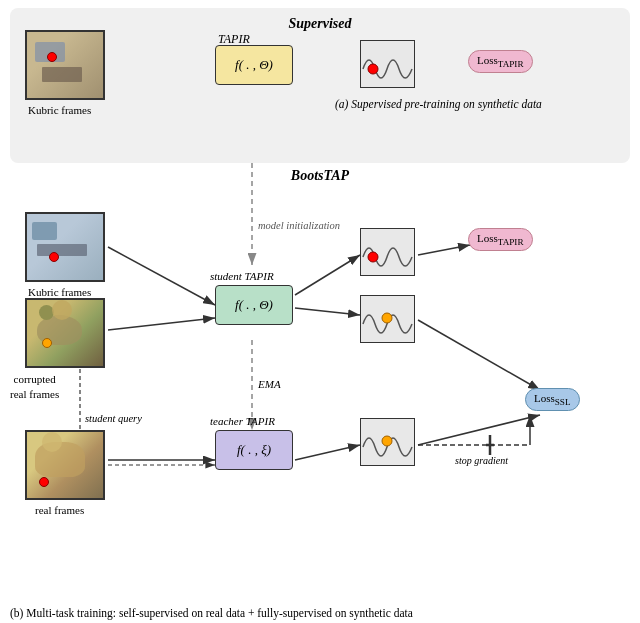  Describe the element at coordinates (388, 252) in the screenshot. I see `output-box-kubric-bootstap` at that location.